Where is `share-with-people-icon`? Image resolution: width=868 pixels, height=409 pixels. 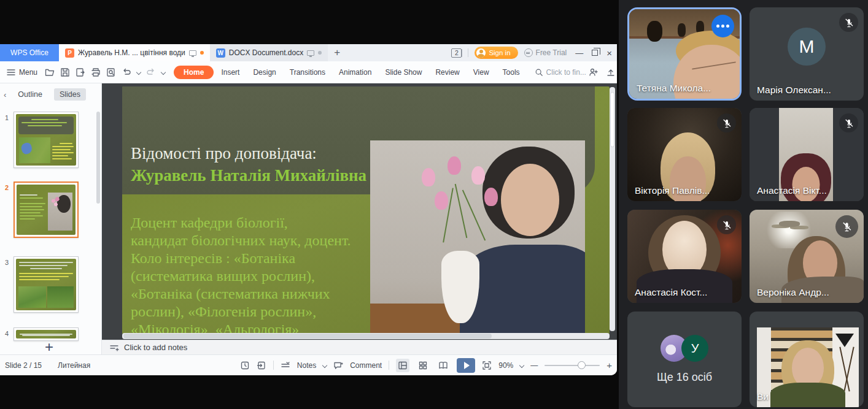 share-with-people-icon is located at coordinates (594, 72).